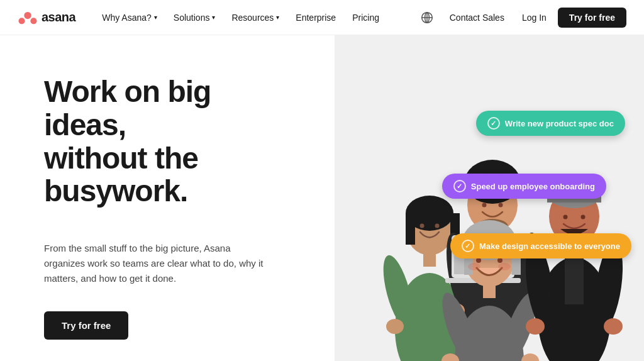  I want to click on check-icon-1: ✓, so click(494, 123).